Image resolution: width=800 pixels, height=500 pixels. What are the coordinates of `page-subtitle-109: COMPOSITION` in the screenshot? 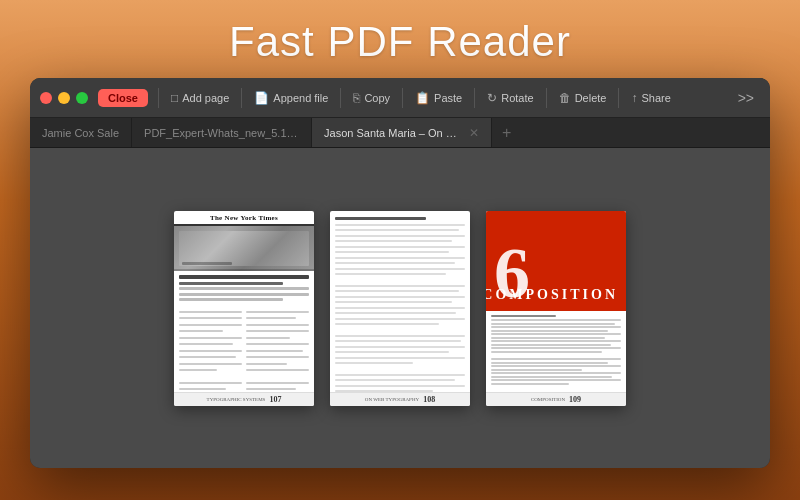 It's located at (548, 400).